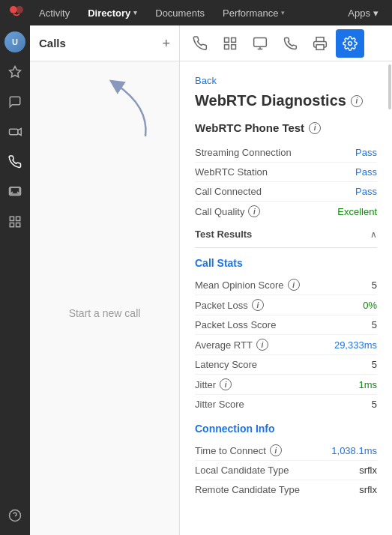  Describe the element at coordinates (15, 102) in the screenshot. I see `sidebar-icon-chat` at that location.